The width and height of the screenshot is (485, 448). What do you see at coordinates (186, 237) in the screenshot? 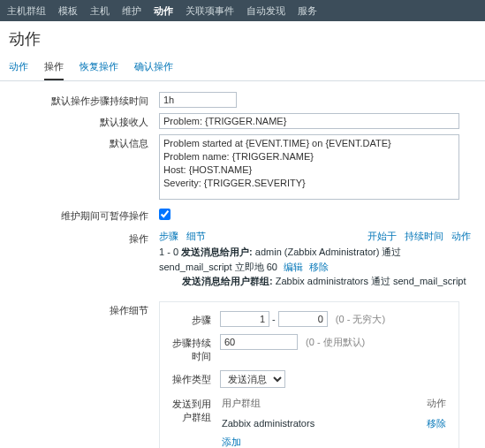
I see `ops-header-left: 步骤 细节` at bounding box center [186, 237].